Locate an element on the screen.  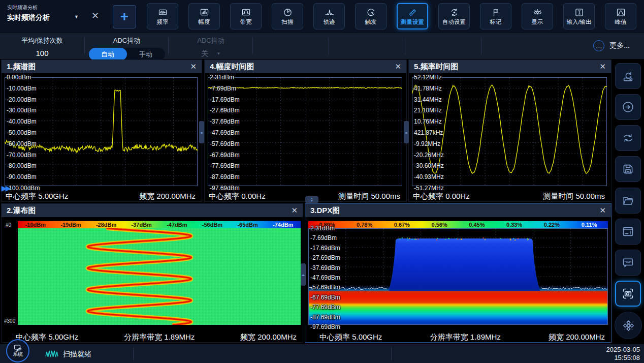
dpx-plot: 2.31dBm-7.69dBm-17.69dBm-27.69dBm-37.69d… is located at coordinates (458, 278).